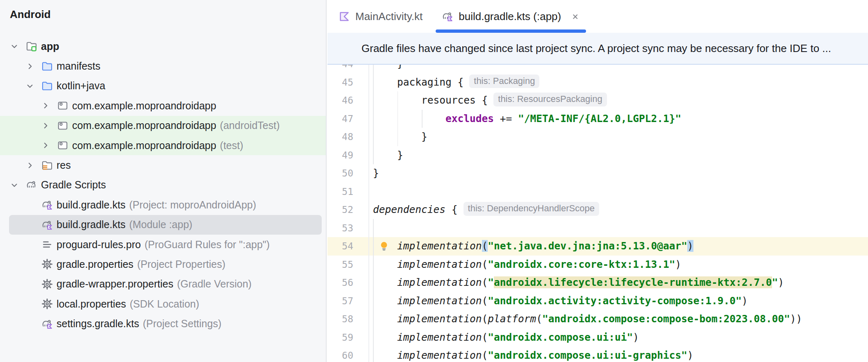 The image size is (868, 362). Describe the element at coordinates (533, 247) in the screenshot. I see `code-text: implementation("net.java.dev.jna:jna:5.1…` at that location.